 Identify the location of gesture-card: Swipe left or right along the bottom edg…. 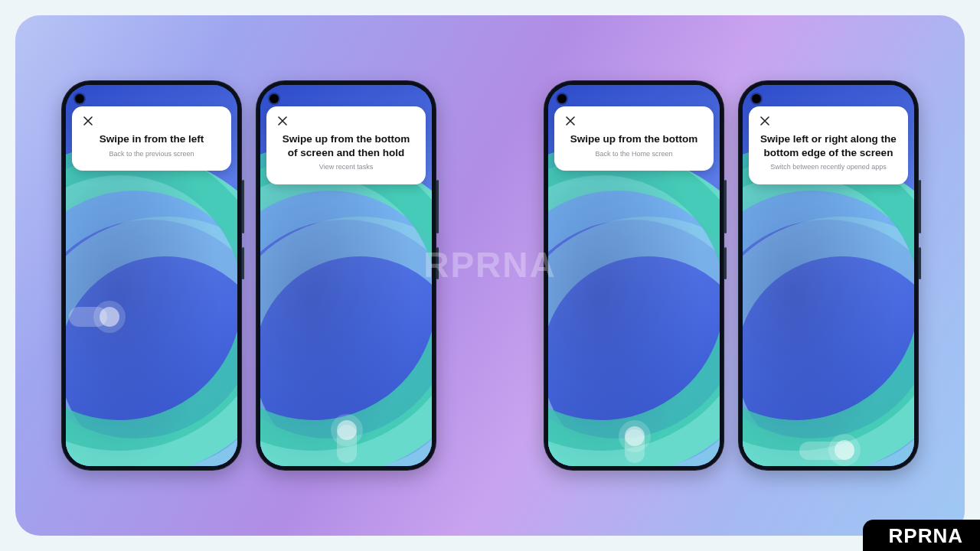
(828, 145).